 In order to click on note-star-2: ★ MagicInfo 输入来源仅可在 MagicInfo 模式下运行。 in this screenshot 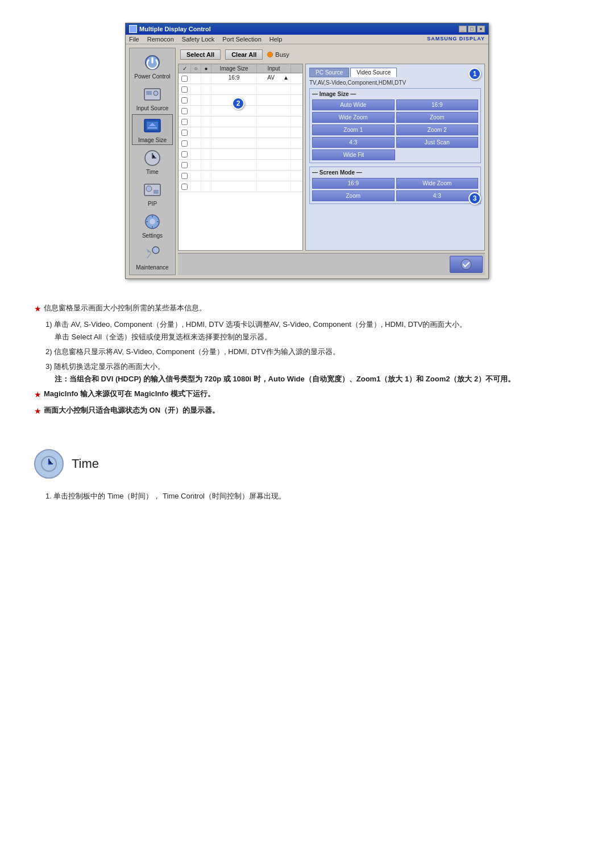, I will do `click(307, 394)`.